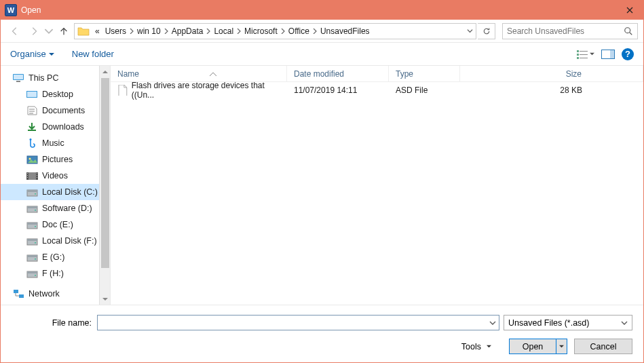 This screenshot has height=363, width=644. I want to click on tree-item: Doc (E:), so click(56, 225).